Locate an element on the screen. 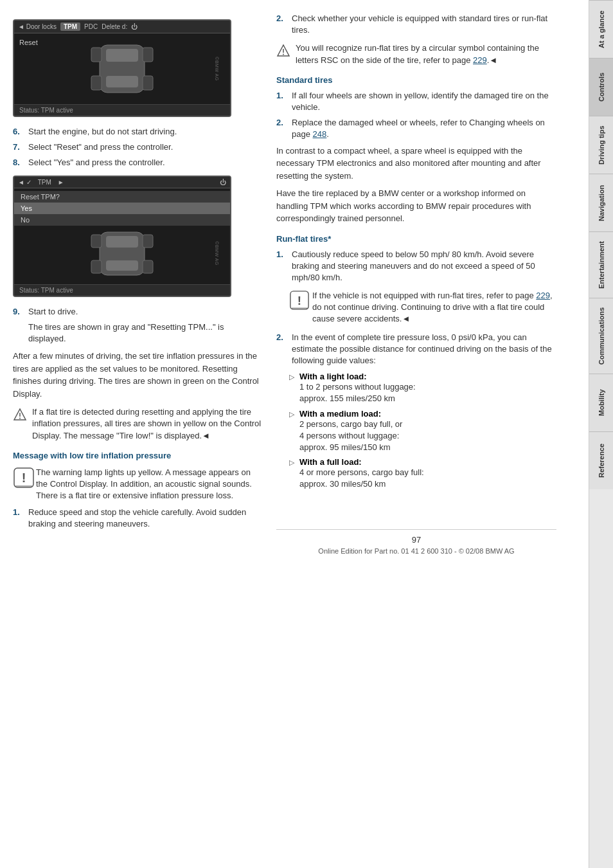 This screenshot has width=613, height=868. runflat-triangle-icon is located at coordinates (283, 50).